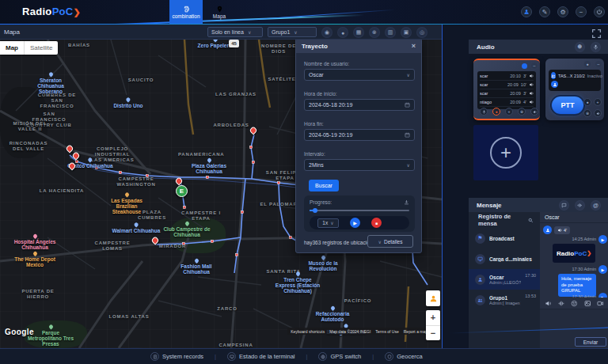 This screenshot has width=608, height=364. What do you see at coordinates (407, 203) in the screenshot?
I see `download-icon` at bounding box center [407, 203].